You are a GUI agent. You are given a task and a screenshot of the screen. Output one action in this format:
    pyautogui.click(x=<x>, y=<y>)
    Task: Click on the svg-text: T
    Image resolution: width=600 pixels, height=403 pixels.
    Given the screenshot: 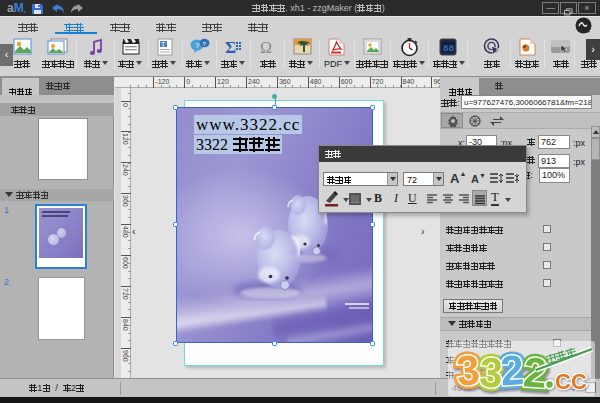 What is the action you would take?
    pyautogui.click(x=164, y=44)
    